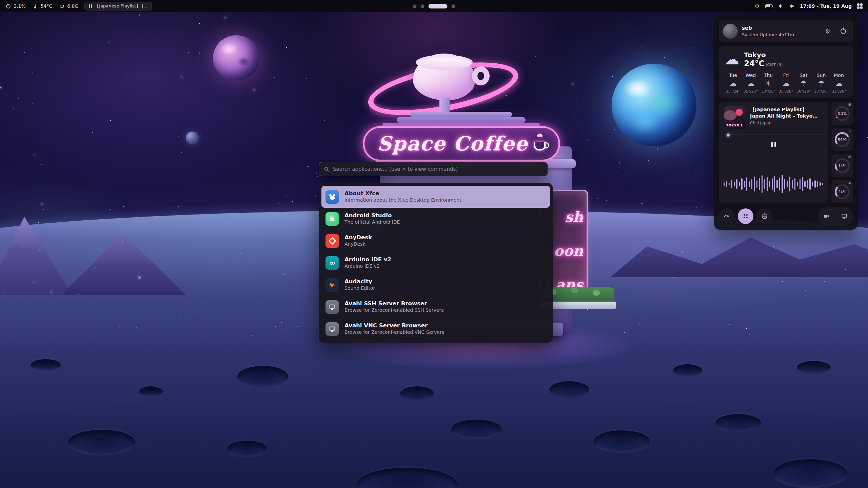 The image size is (868, 488). What do you see at coordinates (821, 92) in the screenshot?
I see `day-temps: 33°/26°` at bounding box center [821, 92].